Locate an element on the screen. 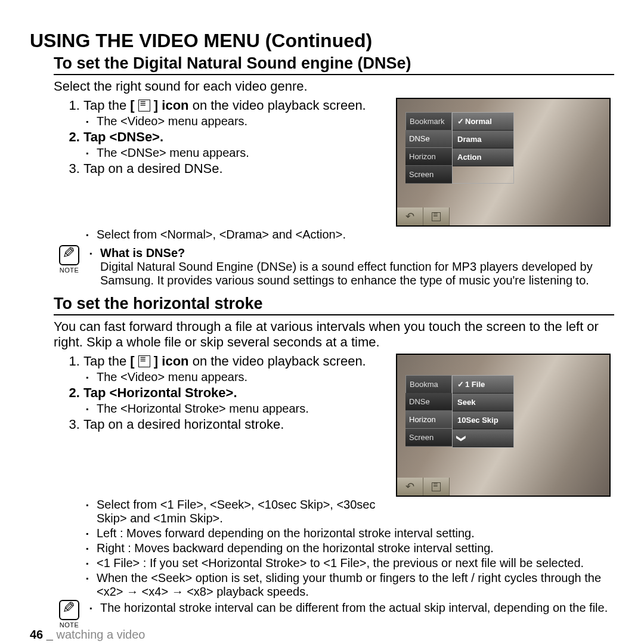 The height and width of the screenshot is (644, 644). submenu-seek: Seek is located at coordinates (483, 402).